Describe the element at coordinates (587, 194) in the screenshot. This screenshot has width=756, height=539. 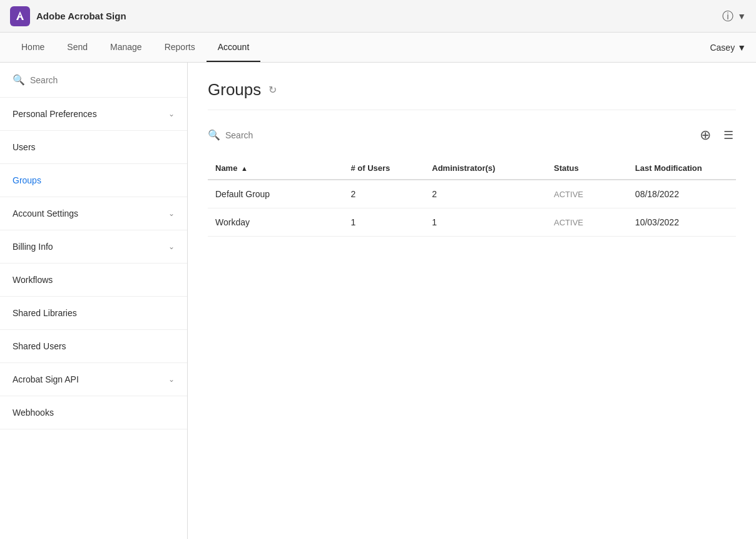
I see `cell-status-0: ACTIVE` at that location.